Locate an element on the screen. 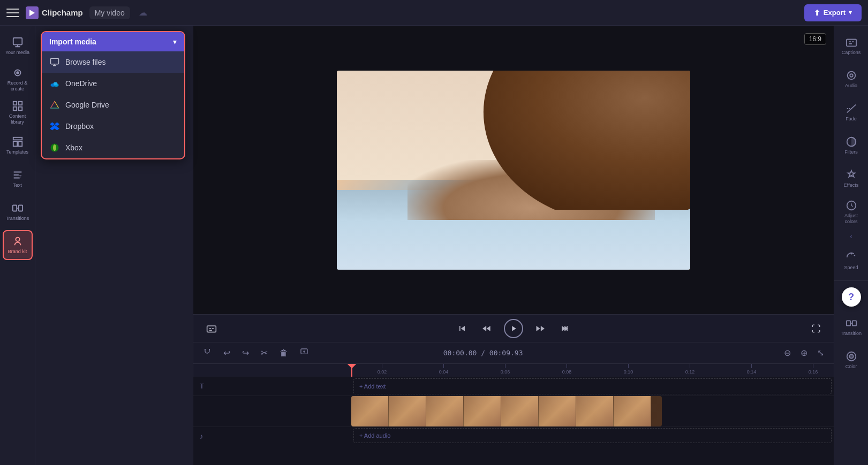 Image resolution: width=868 pixels, height=465 pixels. import-menu-item-dropbox: Dropbox is located at coordinates (113, 126).